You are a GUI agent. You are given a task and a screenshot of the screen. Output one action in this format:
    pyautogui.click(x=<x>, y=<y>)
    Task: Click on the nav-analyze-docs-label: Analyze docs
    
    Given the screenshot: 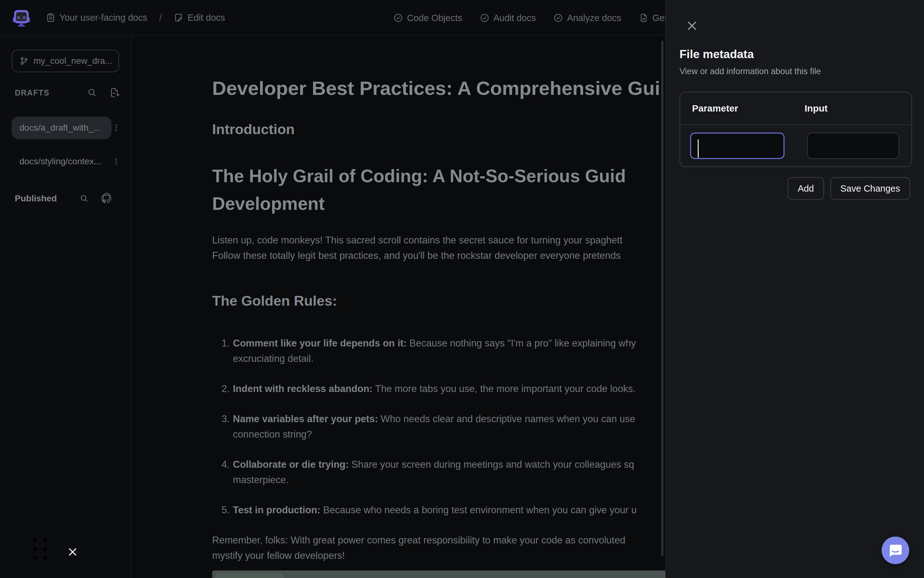 What is the action you would take?
    pyautogui.click(x=594, y=18)
    